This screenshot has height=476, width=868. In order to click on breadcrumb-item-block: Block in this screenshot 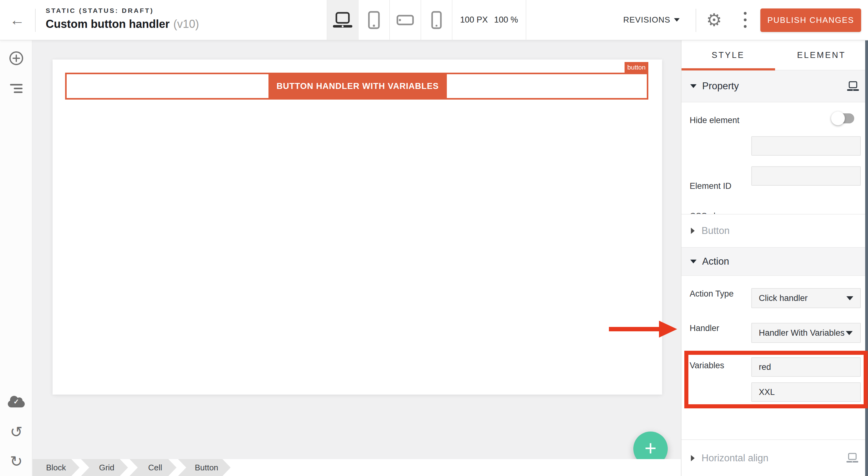, I will do `click(56, 468)`.